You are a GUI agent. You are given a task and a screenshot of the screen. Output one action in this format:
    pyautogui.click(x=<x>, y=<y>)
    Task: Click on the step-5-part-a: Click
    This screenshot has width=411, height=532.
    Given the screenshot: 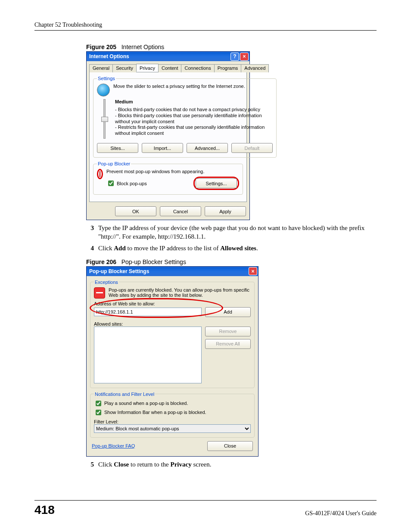 What is the action you would take?
    pyautogui.click(x=106, y=464)
    